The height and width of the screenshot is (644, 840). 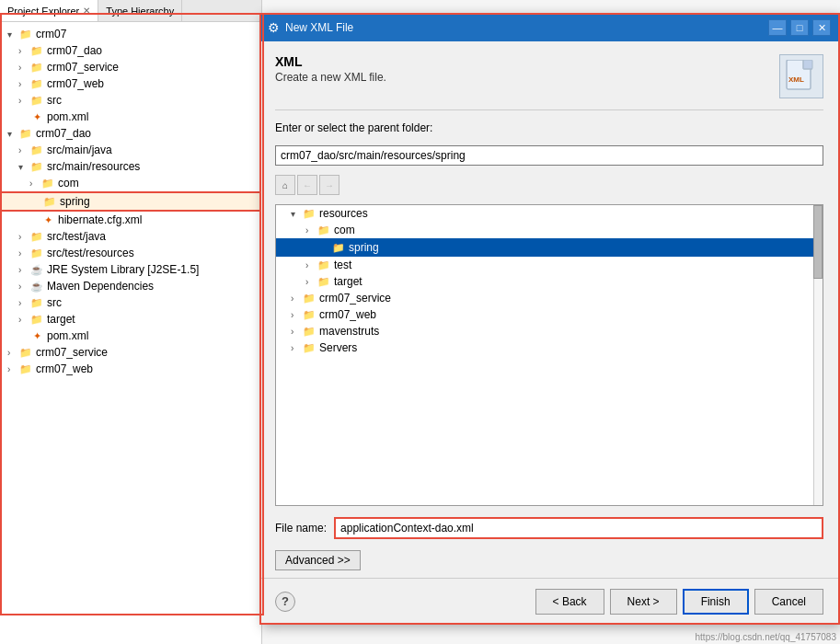 I want to click on tree-item-crm07: ▾ 📁 crm07, so click(x=131, y=34).